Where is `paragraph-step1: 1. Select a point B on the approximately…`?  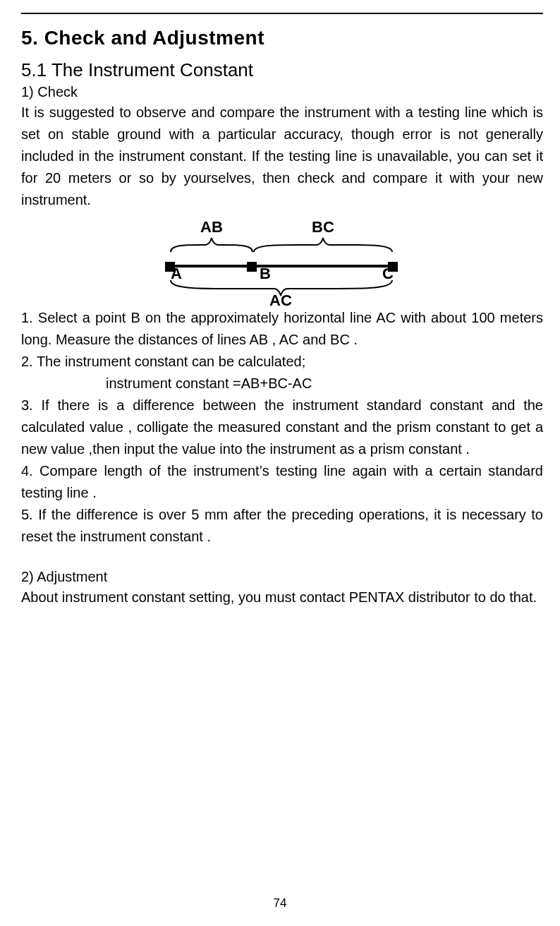 paragraph-step1: 1. Select a point B on the approximately… is located at coordinates (282, 329).